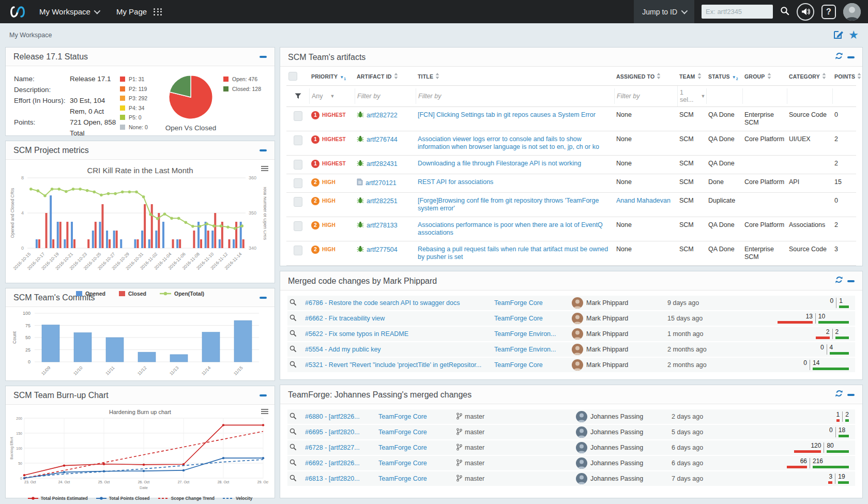 The height and width of the screenshot is (504, 868). Describe the element at coordinates (342, 417) in the screenshot. I see `change-link: #6880 - [artf2826...` at that location.